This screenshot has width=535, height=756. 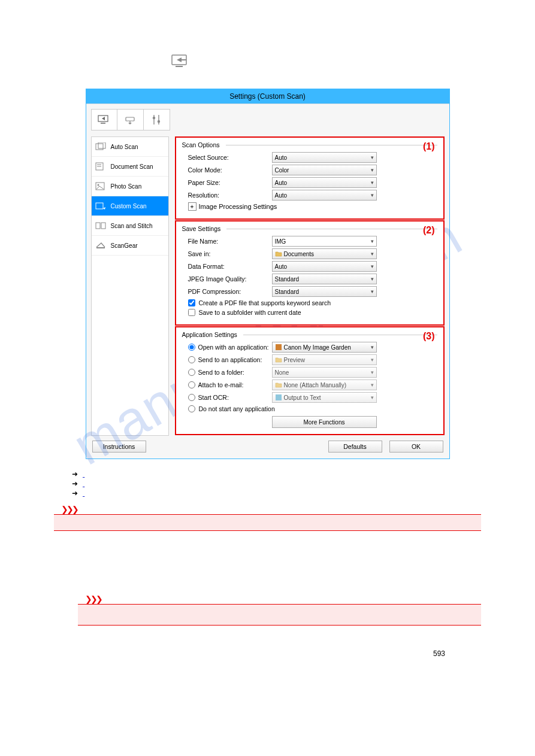 I want to click on custom-scan-icon, so click(x=101, y=206).